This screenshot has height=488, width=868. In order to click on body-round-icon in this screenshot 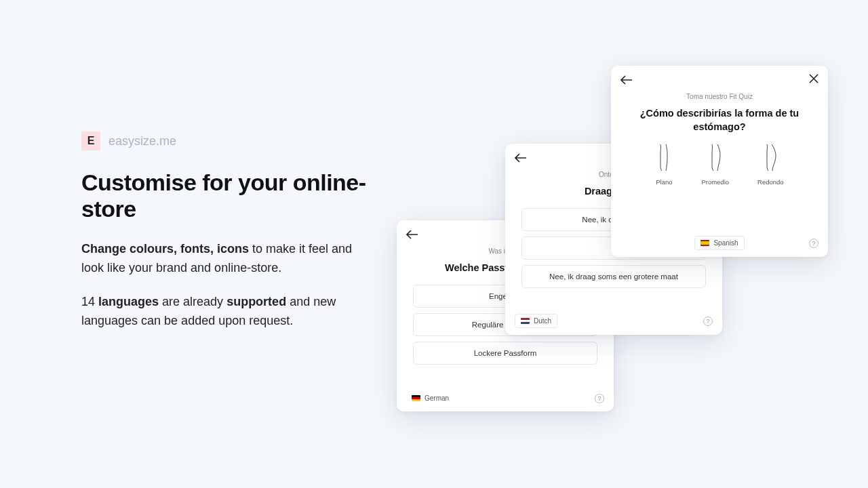, I will do `click(770, 157)`.